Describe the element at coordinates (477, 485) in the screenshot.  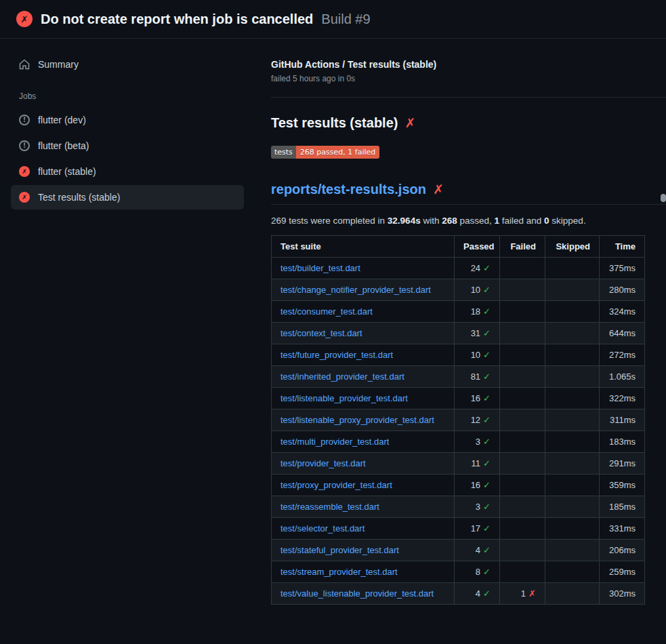
I see `passed-cell: 16✓` at that location.